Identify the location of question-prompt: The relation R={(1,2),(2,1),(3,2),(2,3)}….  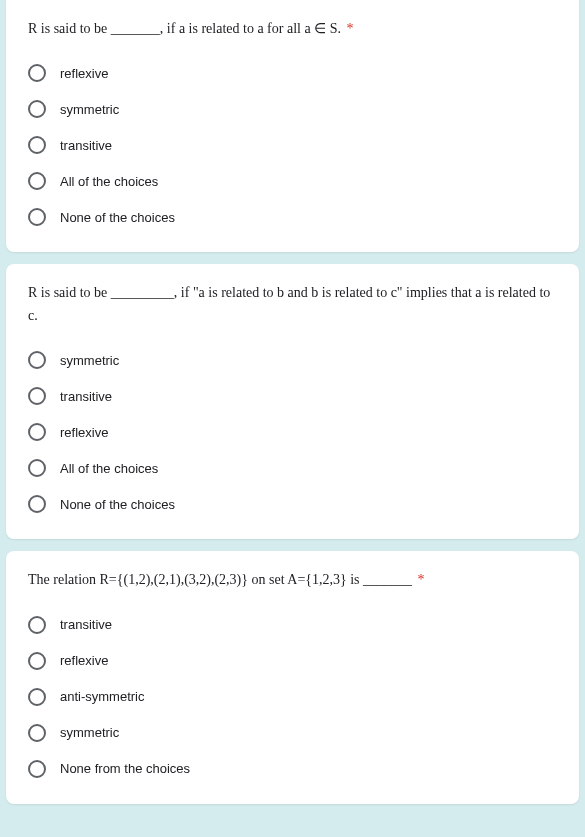
(292, 580).